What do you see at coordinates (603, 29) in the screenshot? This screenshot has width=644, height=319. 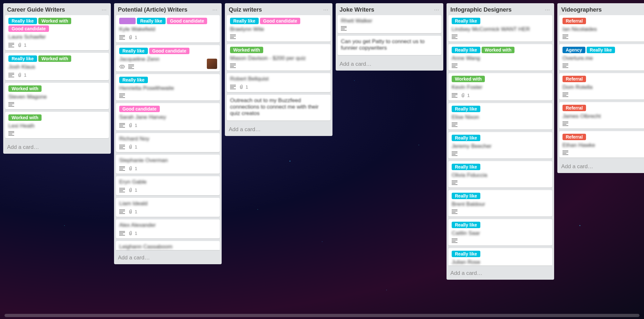 I see `card-title: Ian Nicolaides` at bounding box center [603, 29].